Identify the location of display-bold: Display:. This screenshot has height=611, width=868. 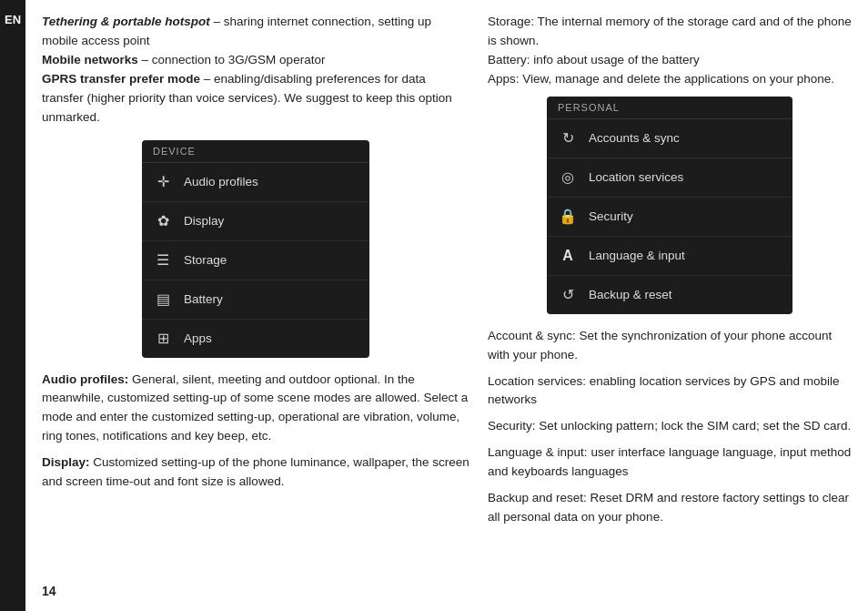
(66, 463).